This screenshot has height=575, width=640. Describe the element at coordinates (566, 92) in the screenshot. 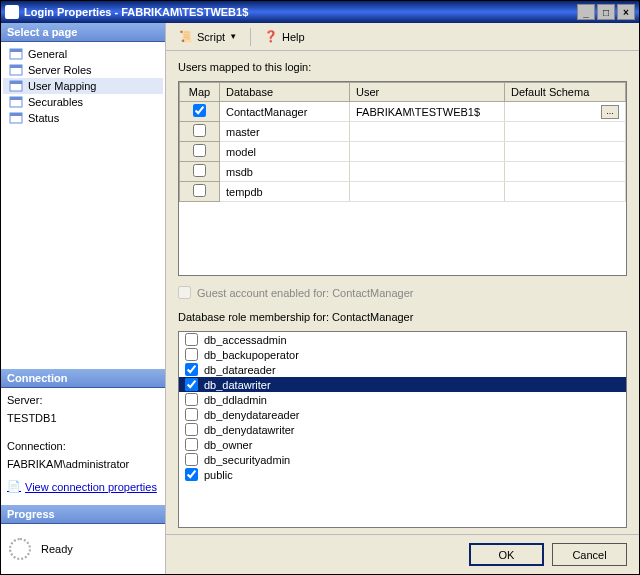

I see `col-schema: Default Schema` at that location.